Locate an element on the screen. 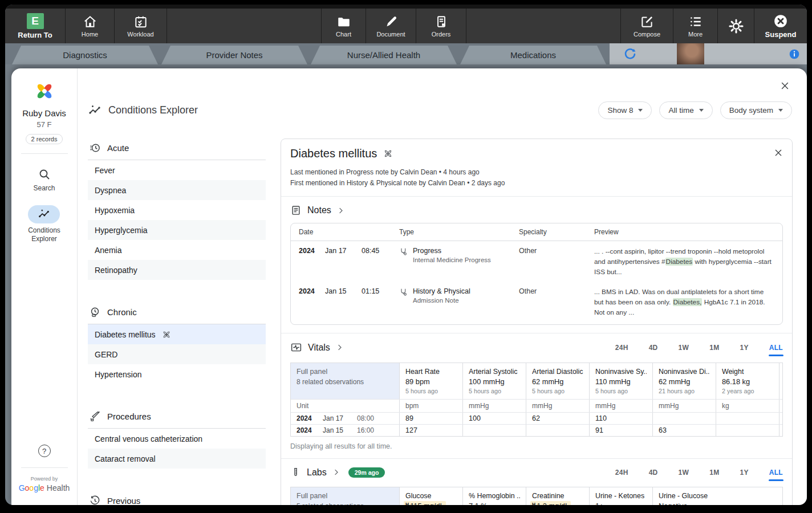 This screenshot has width=812, height=513. condition-item-gerd: GERD is located at coordinates (177, 355).